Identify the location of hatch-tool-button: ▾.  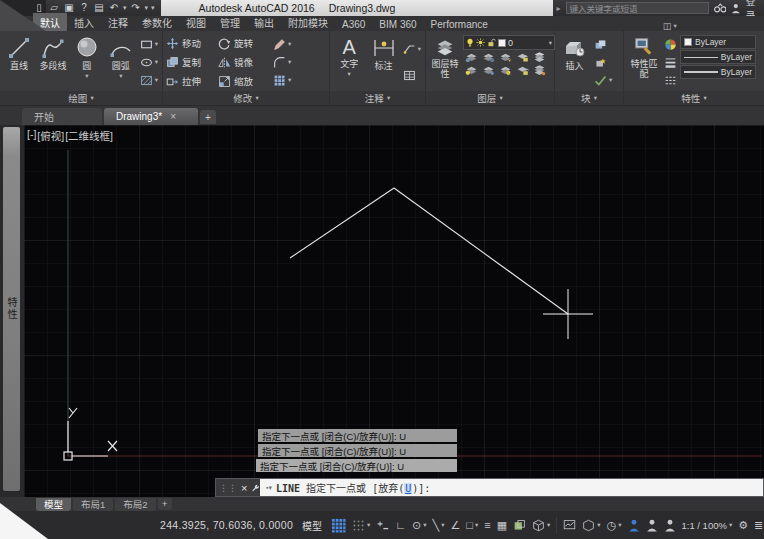
(149, 80).